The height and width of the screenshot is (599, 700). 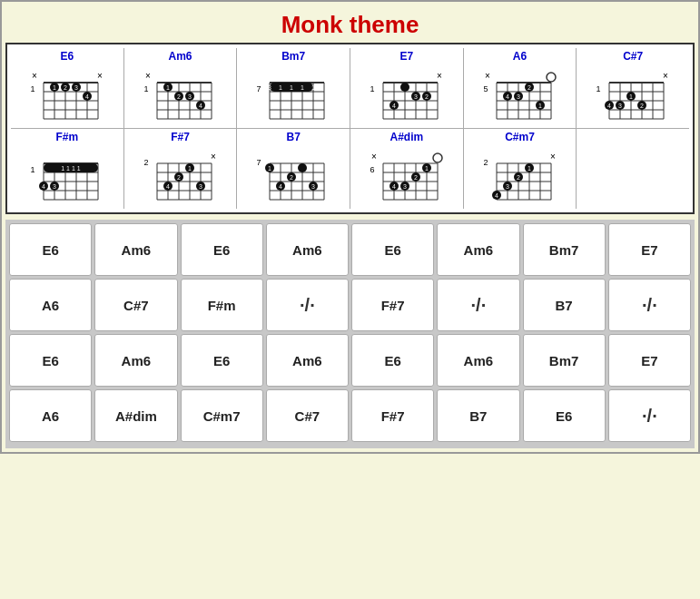 I want to click on chord-cell-fs7: F#7 2 × 1, so click(x=182, y=169).